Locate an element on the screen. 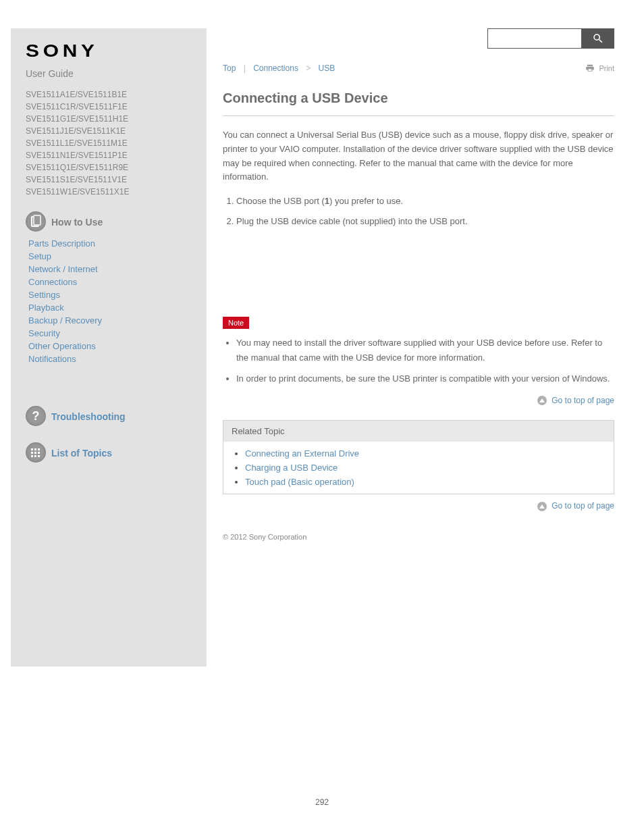 Image resolution: width=644 pixels, height=834 pixels. model-line: SVE1511G1E/SVE1511H1E is located at coordinates (109, 119).